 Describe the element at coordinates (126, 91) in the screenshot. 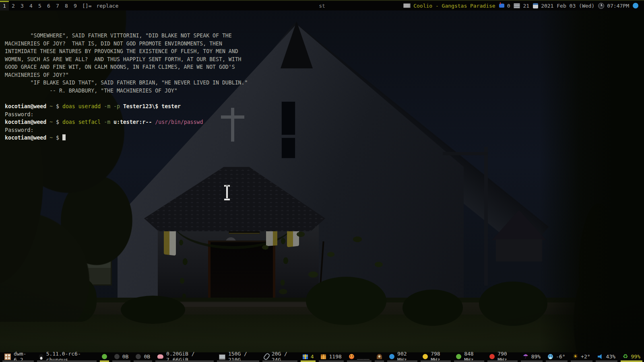

I see `terminal-line: -- R. BRADBURY, "THE MACHINERIES OF JOY"` at that location.